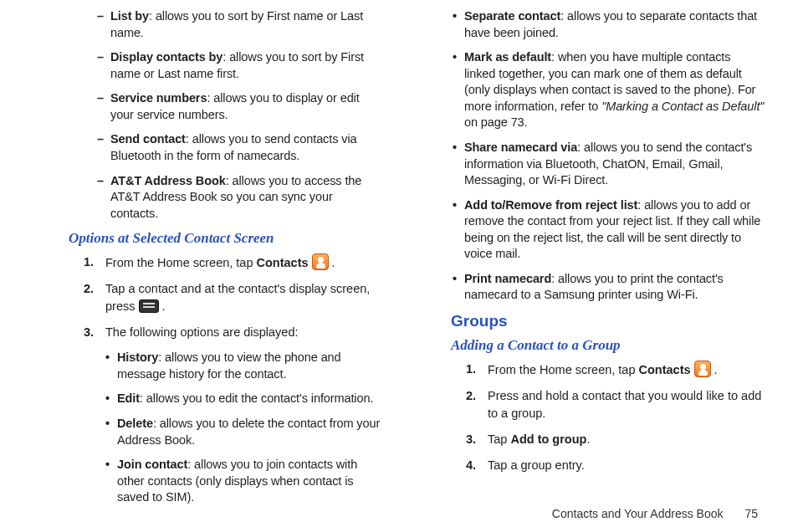  I want to click on list-item: AT&T Address Book: allows you to access …, so click(241, 197).